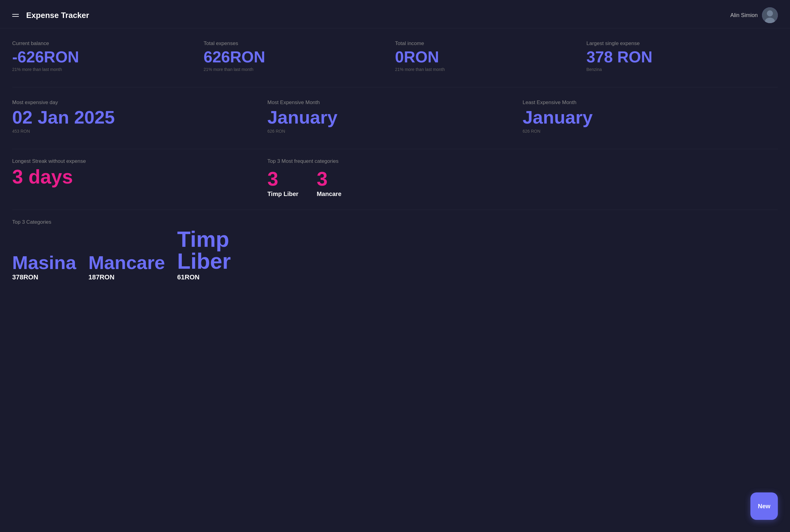 The height and width of the screenshot is (532, 790). I want to click on frequent-count-1: 3, so click(273, 179).